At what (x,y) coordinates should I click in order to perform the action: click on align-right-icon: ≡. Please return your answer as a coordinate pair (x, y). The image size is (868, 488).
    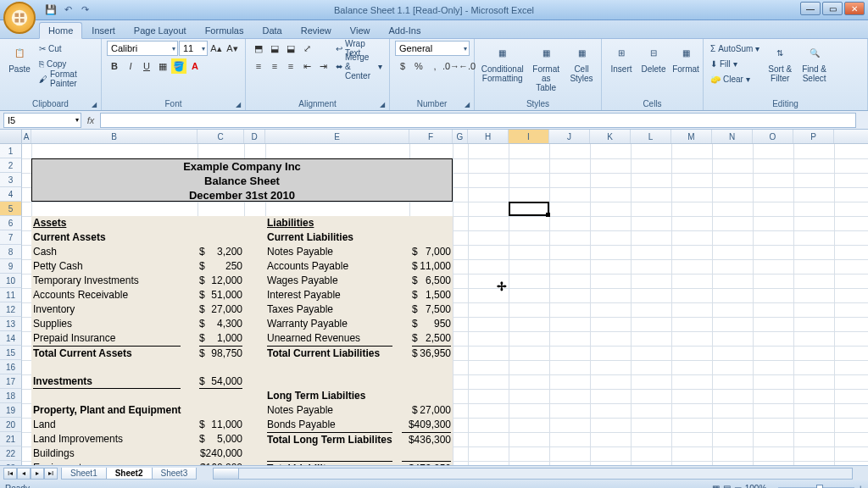
    Looking at the image, I should click on (291, 66).